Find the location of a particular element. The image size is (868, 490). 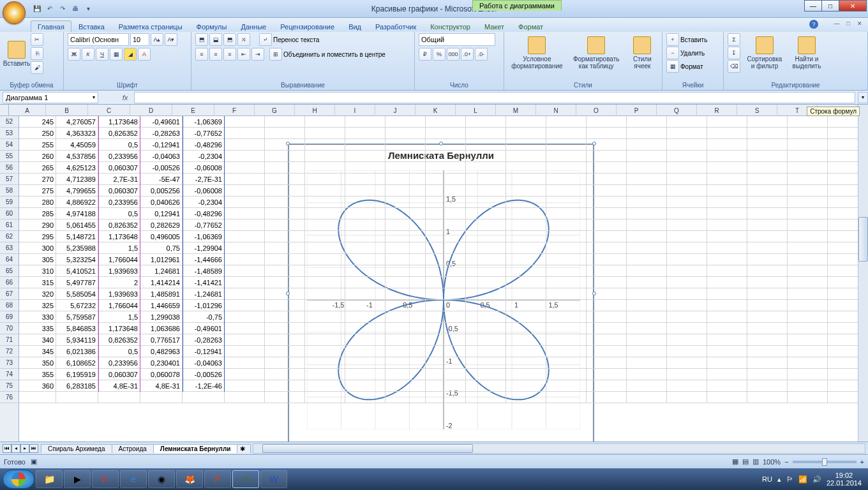

font-color-icon: A is located at coordinates (144, 54).